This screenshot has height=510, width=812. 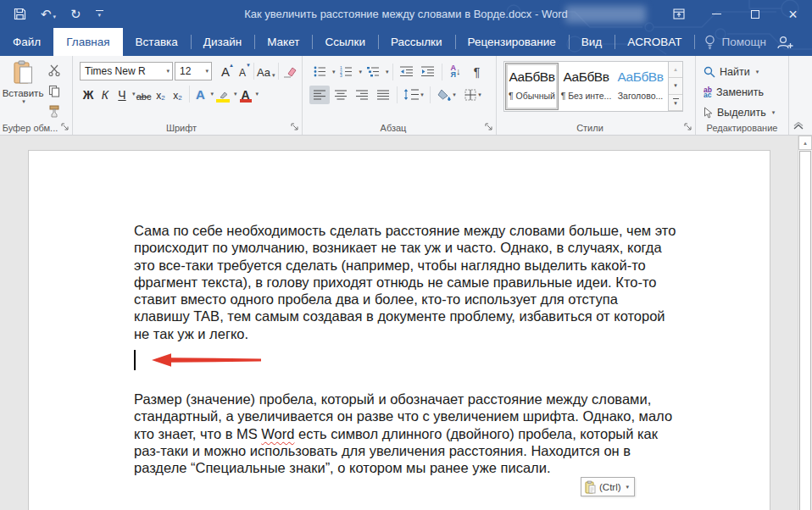 I want to click on vertical-scrollbar: ▴, so click(x=805, y=323).